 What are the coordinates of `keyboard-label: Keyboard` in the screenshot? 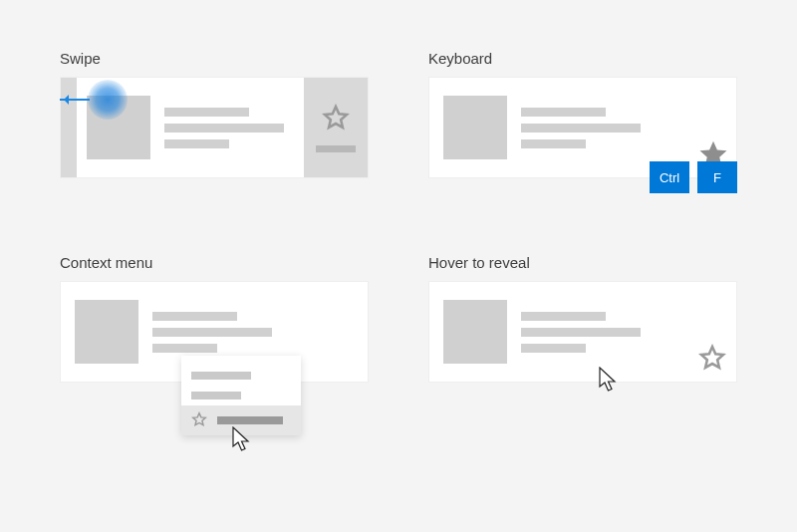 It's located at (583, 58).